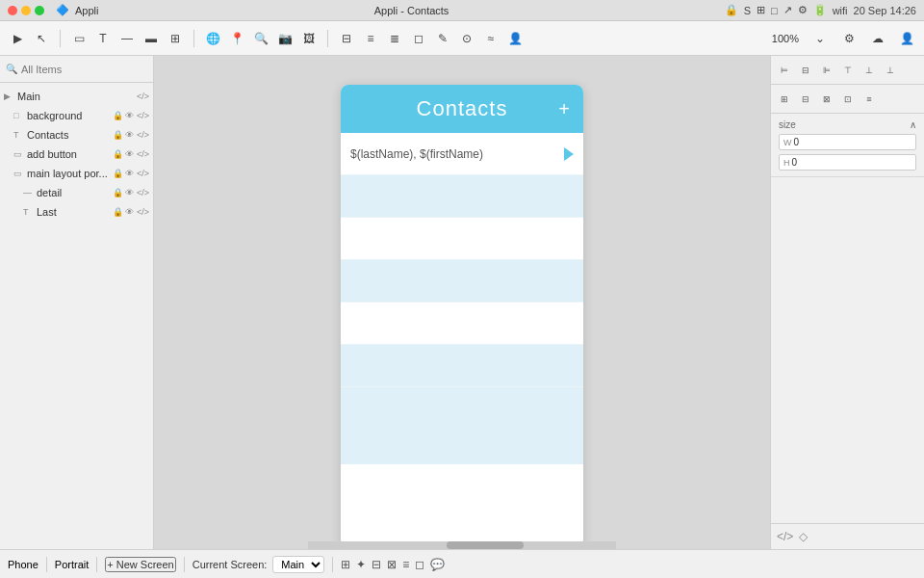 The width and height of the screenshot is (924, 578). I want to click on text-tool: T, so click(103, 39).